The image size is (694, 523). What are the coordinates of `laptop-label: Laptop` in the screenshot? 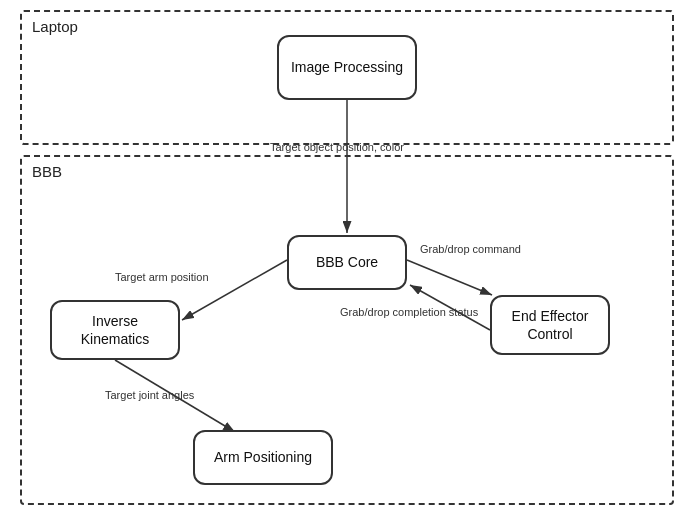 It's located at (55, 26).